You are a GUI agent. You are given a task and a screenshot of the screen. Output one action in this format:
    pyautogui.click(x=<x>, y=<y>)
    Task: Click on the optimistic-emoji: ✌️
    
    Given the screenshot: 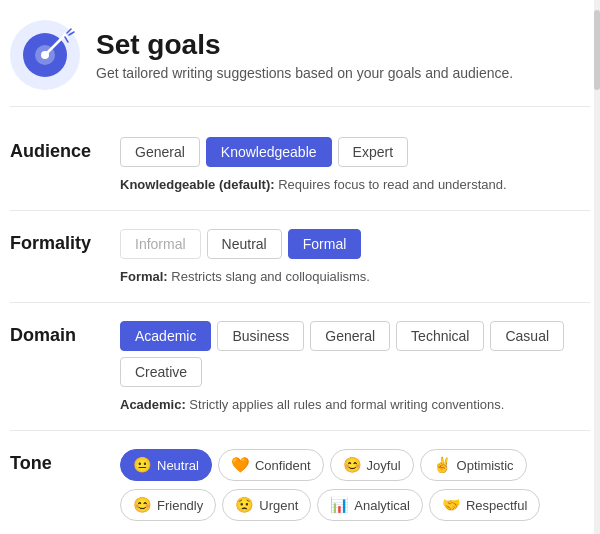 What is the action you would take?
    pyautogui.click(x=442, y=465)
    